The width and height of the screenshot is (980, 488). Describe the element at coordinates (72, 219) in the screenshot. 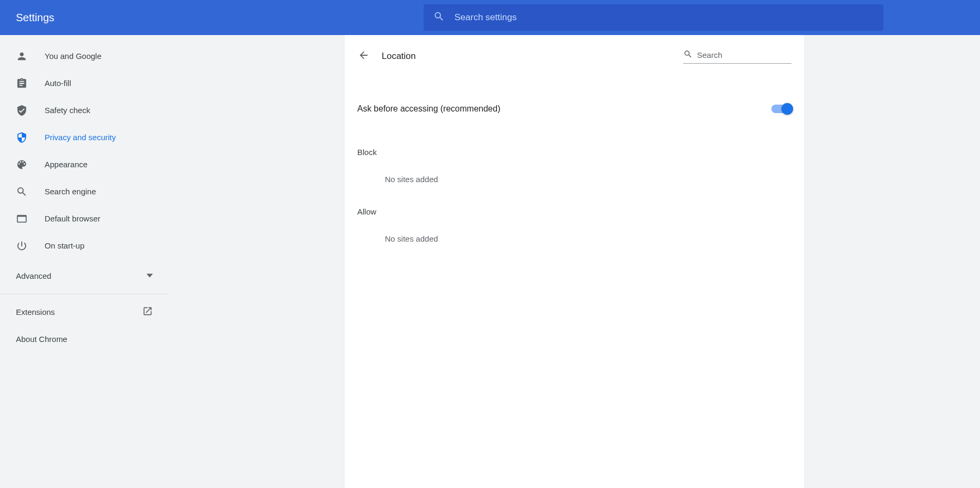

I see `sidebar-item-label: Default browser` at that location.